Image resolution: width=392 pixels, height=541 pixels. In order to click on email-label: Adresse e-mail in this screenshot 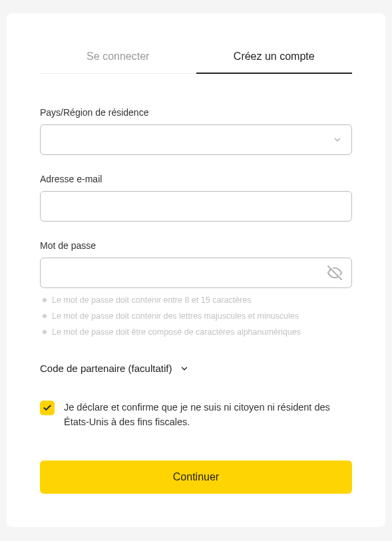, I will do `click(196, 179)`.